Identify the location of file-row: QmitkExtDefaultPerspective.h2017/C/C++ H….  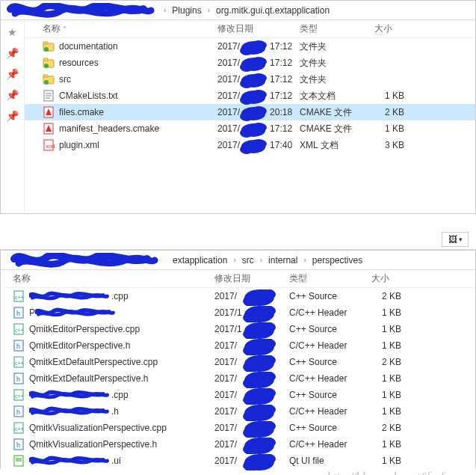
(241, 379).